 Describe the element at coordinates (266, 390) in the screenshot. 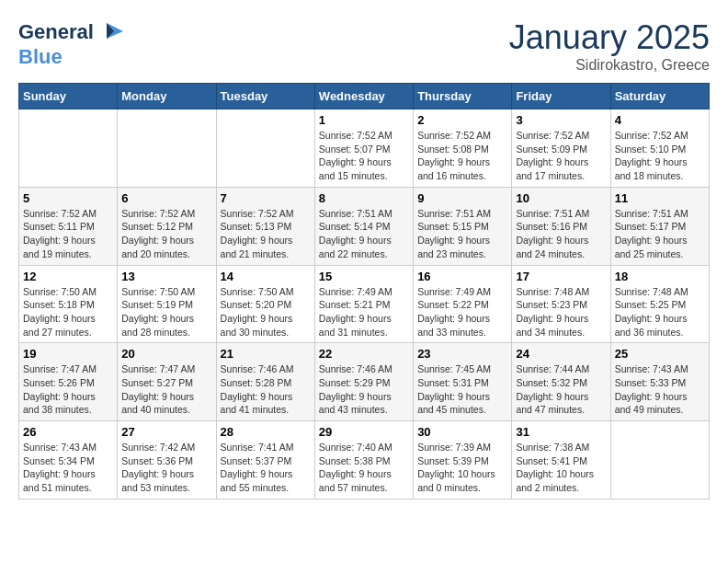

I see `day-info: Sunrise: 7:46 AM Sunset: 5:28 PM Dayligh…` at that location.